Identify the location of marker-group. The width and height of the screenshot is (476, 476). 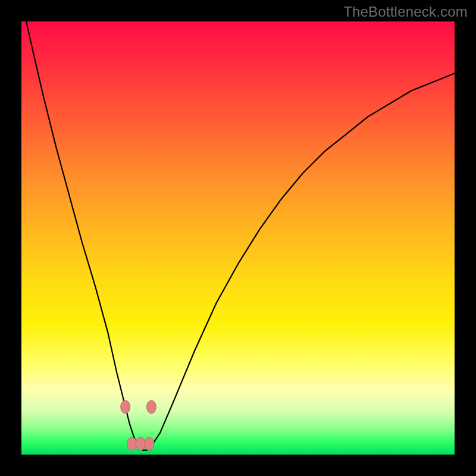
(139, 425).